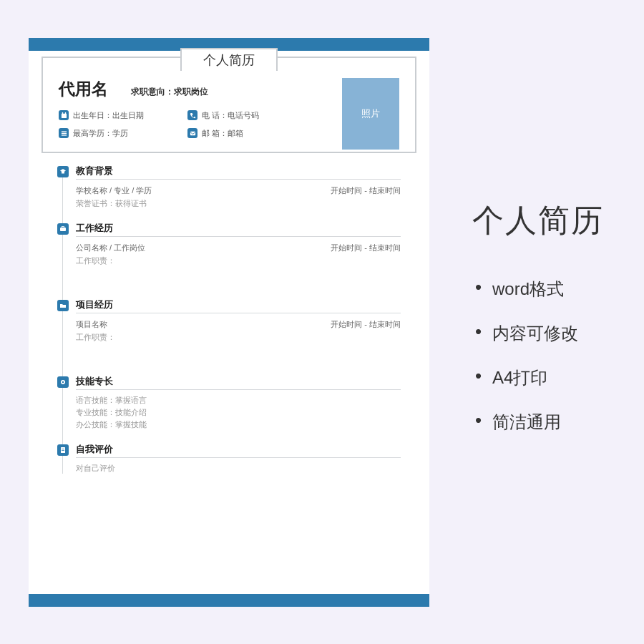 Image resolution: width=644 pixels, height=644 pixels. Describe the element at coordinates (538, 289) in the screenshot. I see `feature-item: word格式` at that location.